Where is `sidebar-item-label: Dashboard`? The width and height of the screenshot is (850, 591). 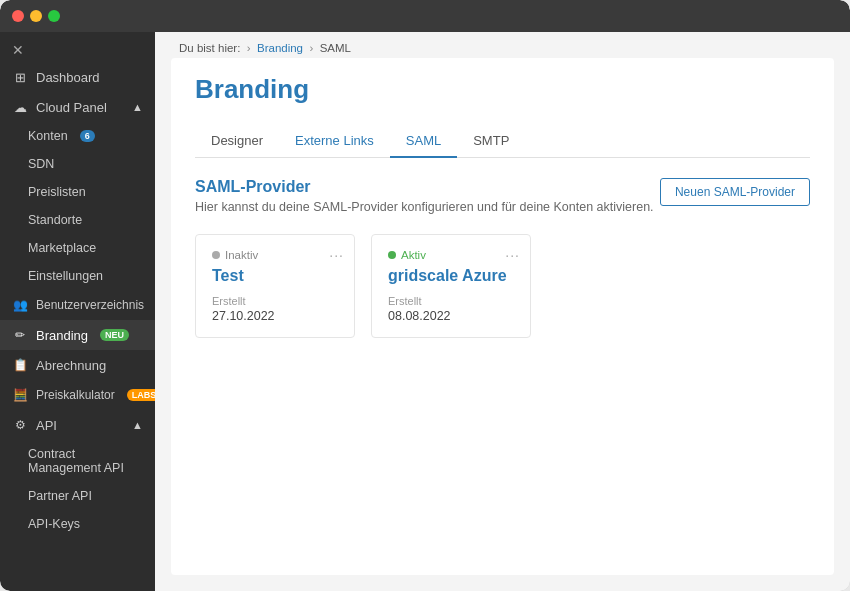 sidebar-item-label: Dashboard is located at coordinates (68, 78).